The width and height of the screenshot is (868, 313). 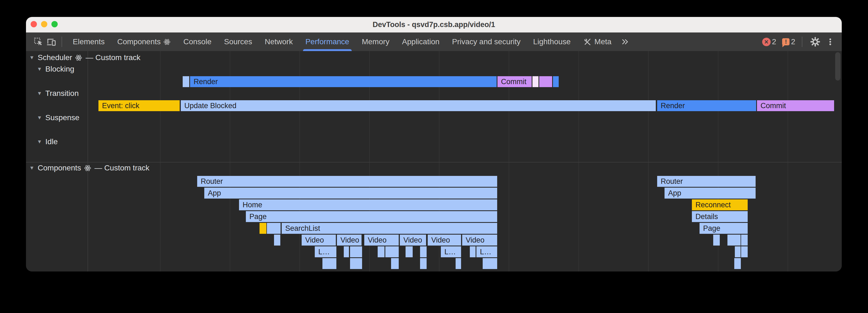 What do you see at coordinates (89, 42) in the screenshot?
I see `tab-elements: Elements` at bounding box center [89, 42].